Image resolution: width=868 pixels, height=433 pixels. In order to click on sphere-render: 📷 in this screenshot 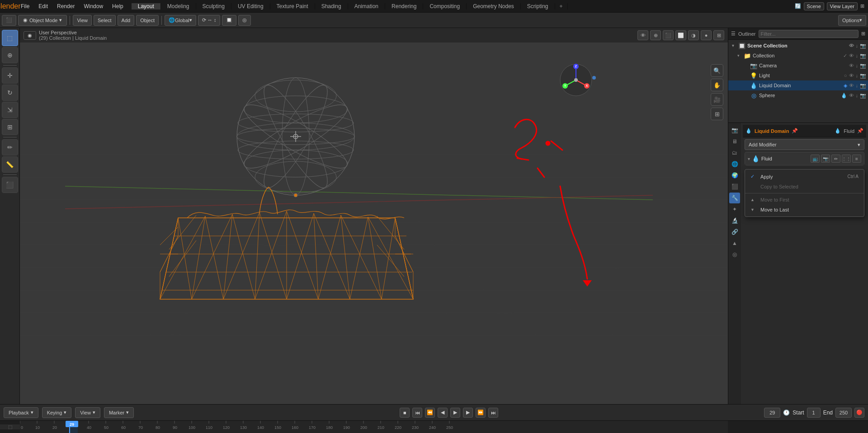, I will do `click(863, 96)`.